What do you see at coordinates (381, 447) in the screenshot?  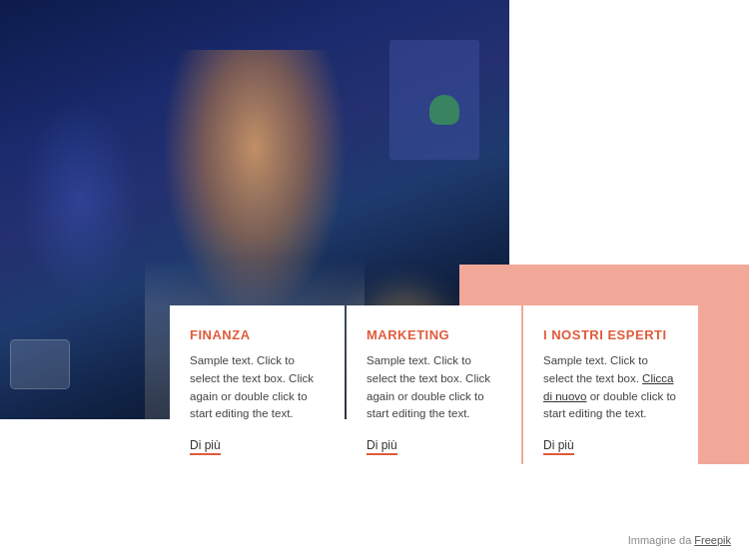 I see `card-marketing-link: Di più` at bounding box center [381, 447].